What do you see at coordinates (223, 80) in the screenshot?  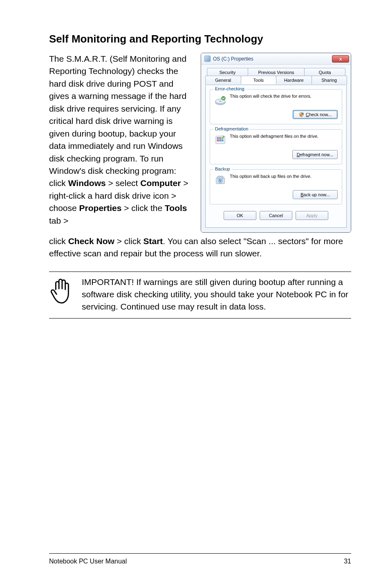 I see `tab-general: General` at bounding box center [223, 80].